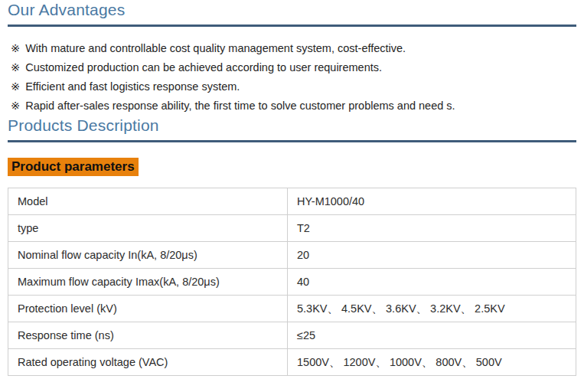  I want to click on table-row: Model HY-M1000/40, so click(292, 202).